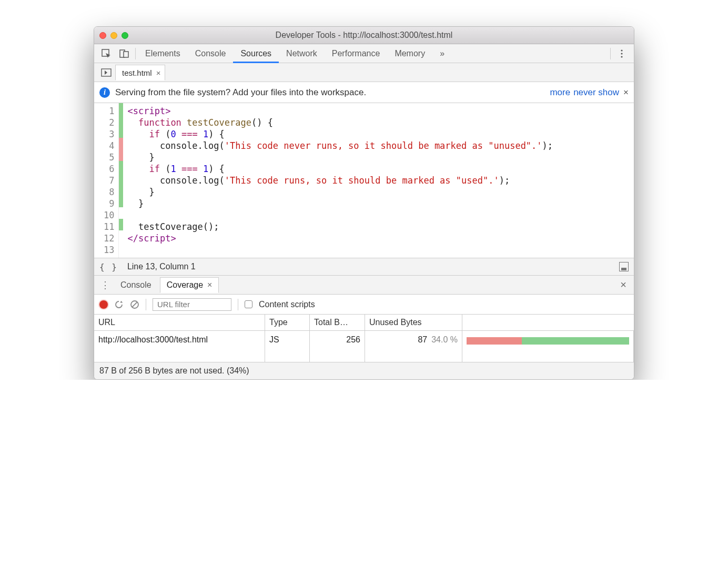 This screenshot has height=566, width=728. What do you see at coordinates (626, 93) in the screenshot?
I see `infobar-close-icon: ×` at bounding box center [626, 93].